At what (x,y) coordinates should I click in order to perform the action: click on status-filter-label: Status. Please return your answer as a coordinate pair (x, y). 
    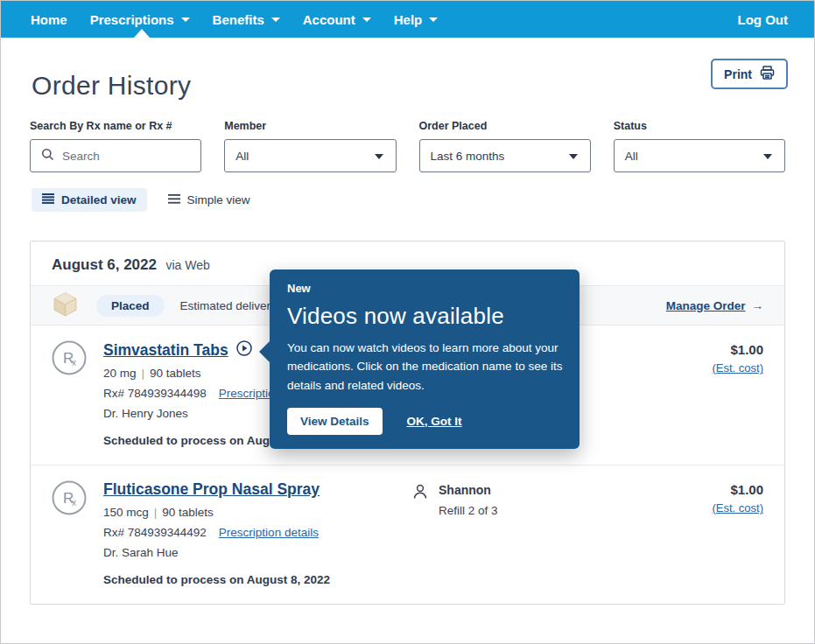
    Looking at the image, I should click on (699, 126).